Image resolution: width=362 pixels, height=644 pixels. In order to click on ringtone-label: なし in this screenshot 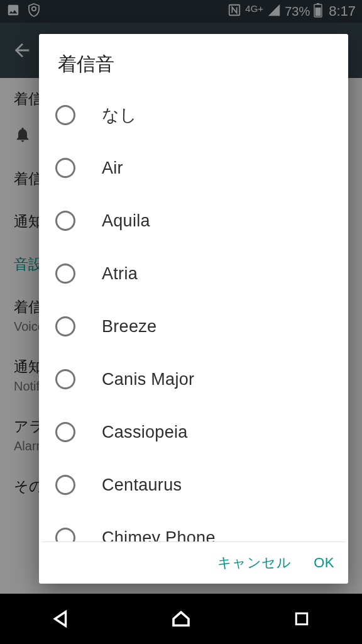, I will do `click(119, 115)`.